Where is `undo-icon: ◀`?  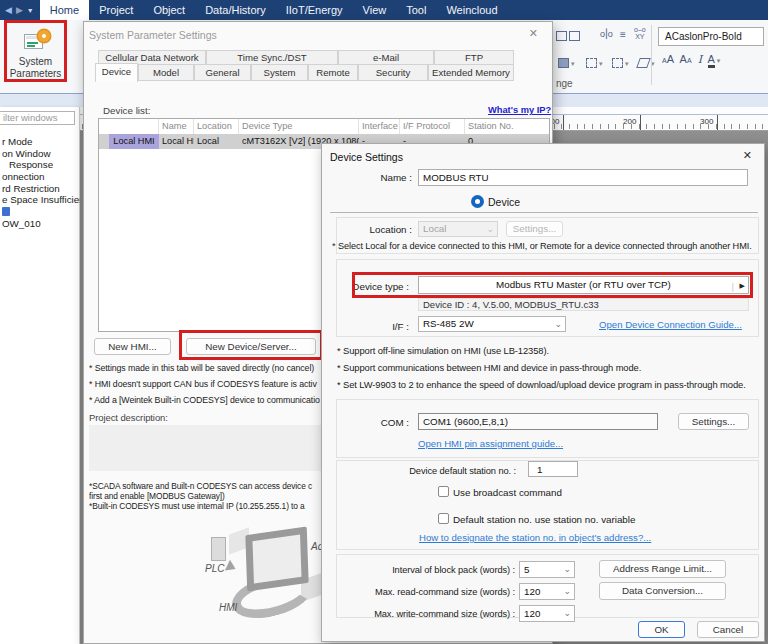
undo-icon: ◀ is located at coordinates (8, 10).